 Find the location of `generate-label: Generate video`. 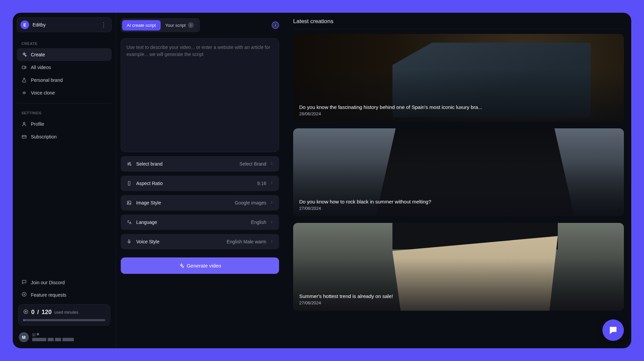

generate-label: Generate video is located at coordinates (204, 265).